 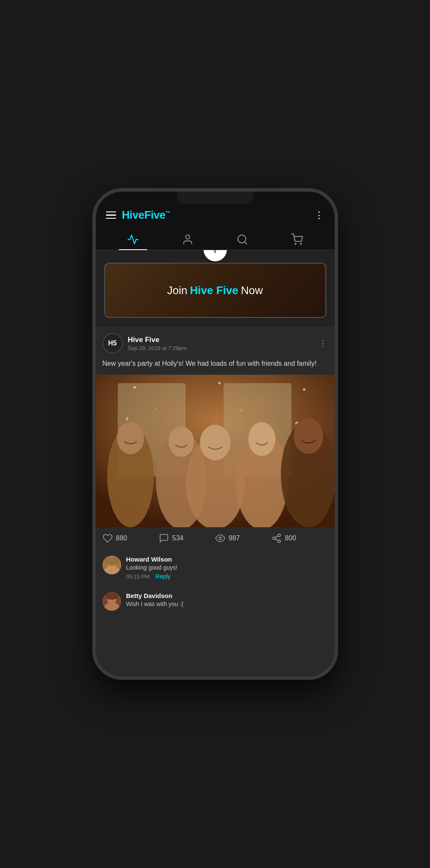 What do you see at coordinates (242, 239) in the screenshot?
I see `tab-search` at bounding box center [242, 239].